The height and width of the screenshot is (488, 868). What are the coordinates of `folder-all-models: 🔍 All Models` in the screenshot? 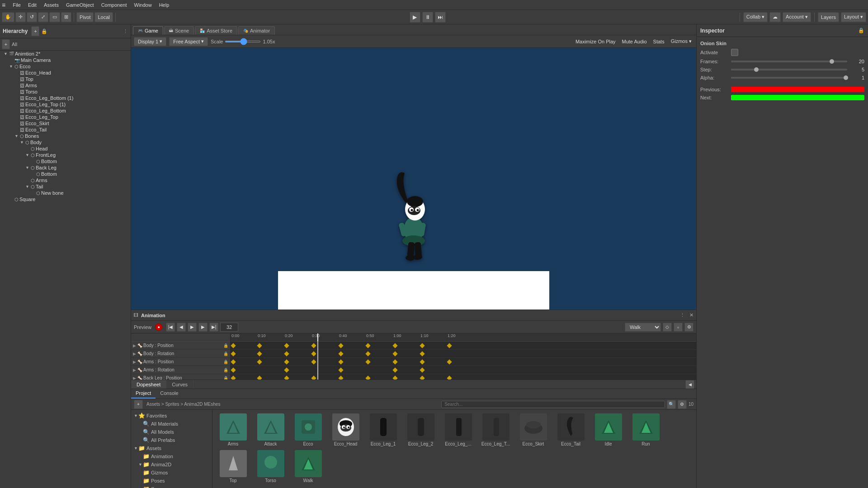 It's located at (172, 432).